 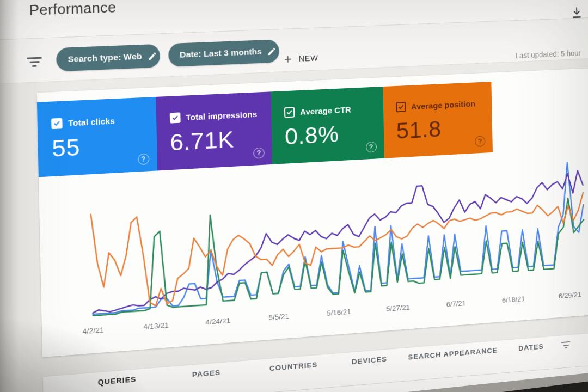 What do you see at coordinates (214, 131) in the screenshot?
I see `metric-card-total-impressions: Total impressions 6.71K ?` at bounding box center [214, 131].